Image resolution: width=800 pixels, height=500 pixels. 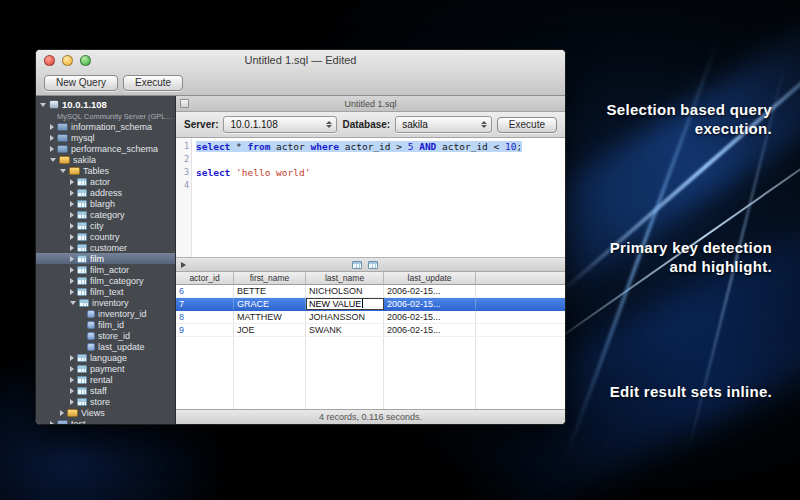 I want to click on sidebar-item-test: test, so click(x=106, y=421).